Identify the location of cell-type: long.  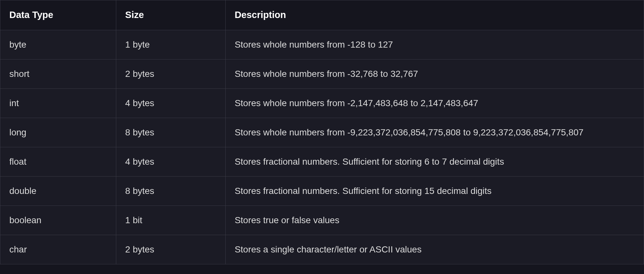
(58, 132).